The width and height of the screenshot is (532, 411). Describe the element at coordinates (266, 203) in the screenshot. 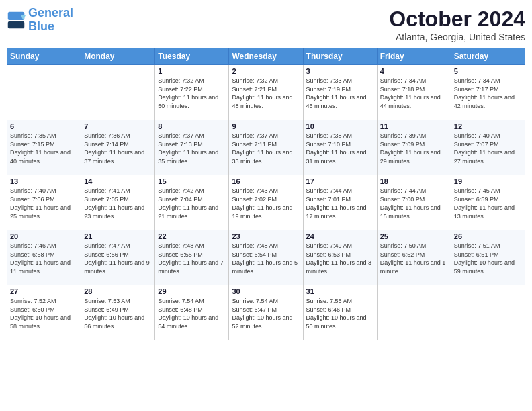

I see `calendar-week-3: 13Sunrise: 7:40 AMSunset: 7:06 PMDayligh…` at that location.